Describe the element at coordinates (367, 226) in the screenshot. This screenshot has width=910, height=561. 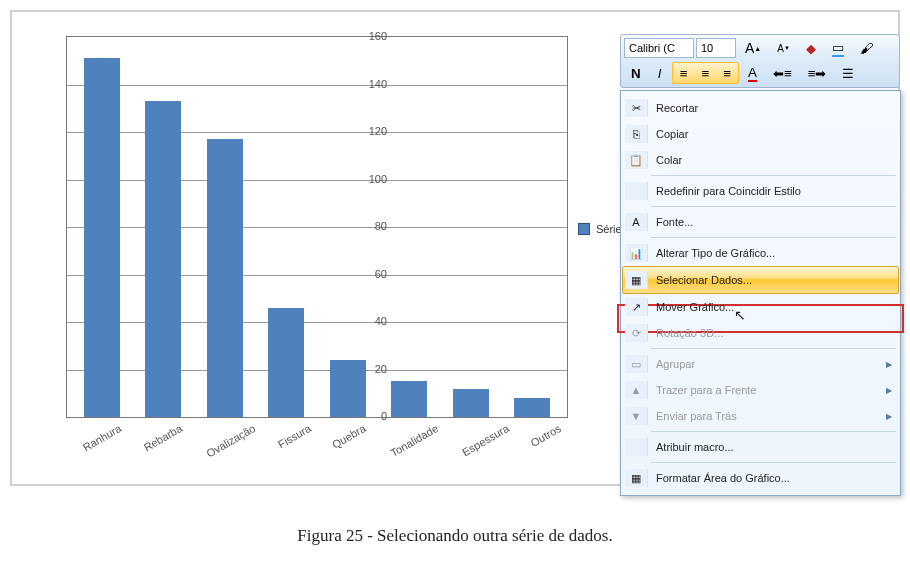
I see `y-axis-tick-label: 80` at that location.